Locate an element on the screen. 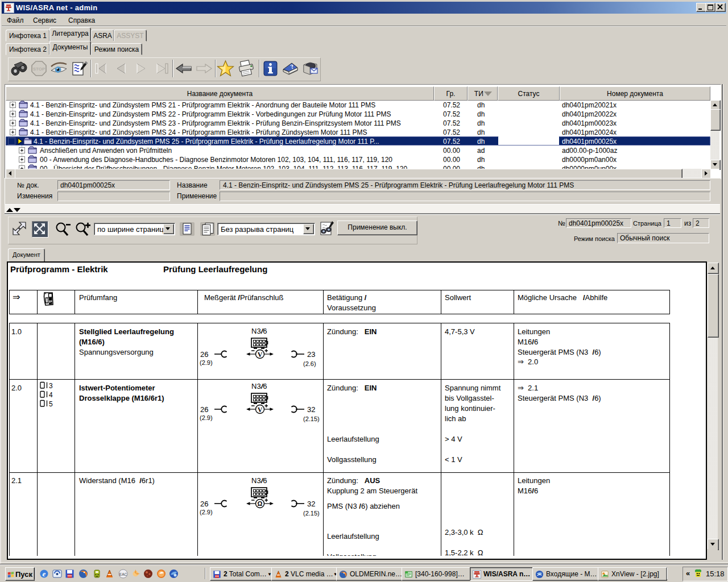 This screenshot has width=728, height=582. svg-text: 23 is located at coordinates (311, 355).